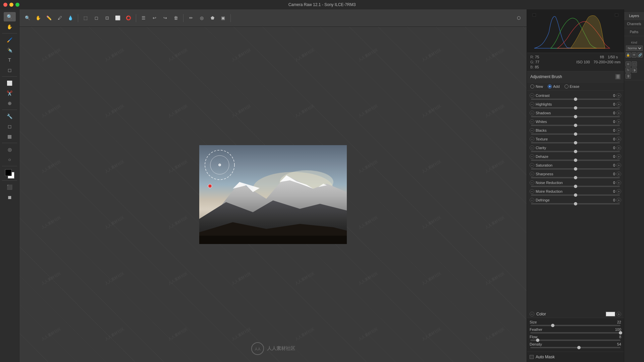 The height and width of the screenshot is (362, 644). I want to click on slider-plus-7: +, so click(619, 157).